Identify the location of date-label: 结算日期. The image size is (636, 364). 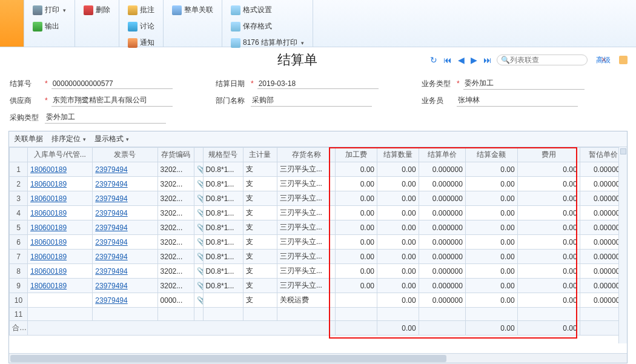
(231, 84).